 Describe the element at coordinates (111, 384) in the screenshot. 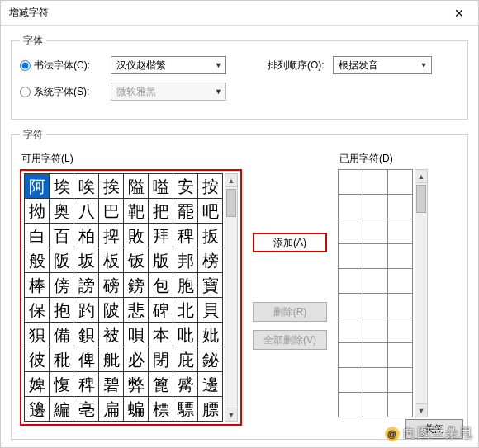

I see `char-cell: 碧` at that location.